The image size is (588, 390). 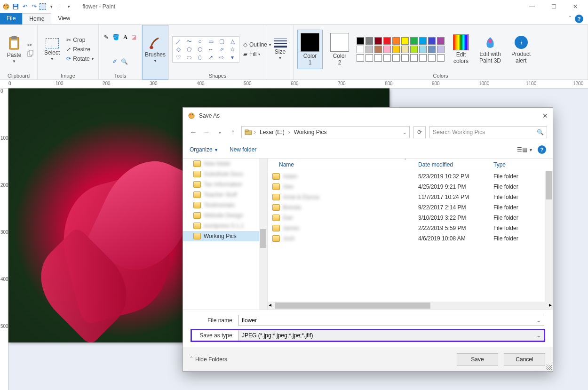 I want to click on breadcrumb: Working Pics, so click(x=310, y=132).